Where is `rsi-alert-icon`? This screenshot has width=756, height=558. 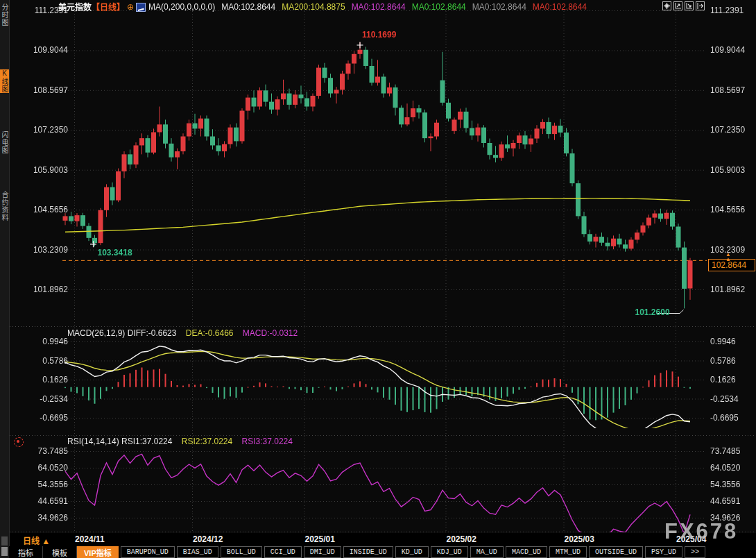 rsi-alert-icon is located at coordinates (19, 442).